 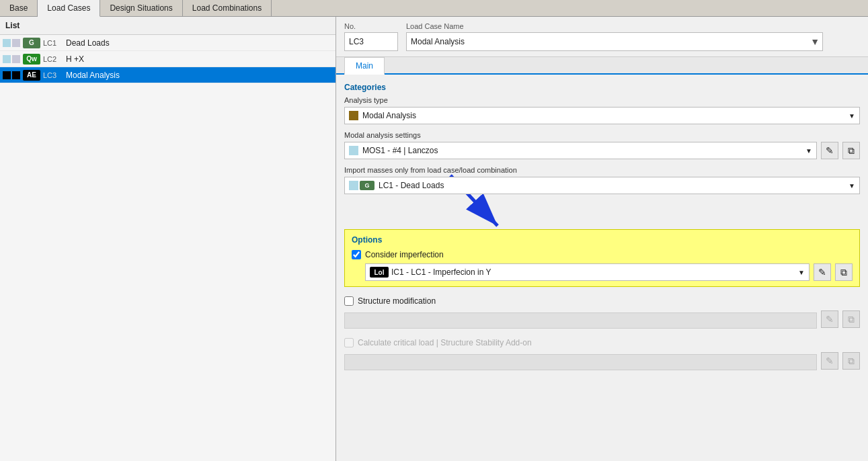 What do you see at coordinates (52, 43) in the screenshot?
I see `lc-num: LC1` at bounding box center [52, 43].